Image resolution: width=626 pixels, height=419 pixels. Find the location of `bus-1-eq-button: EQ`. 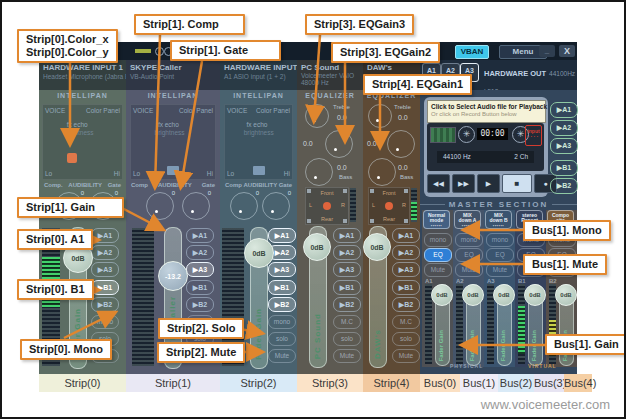

bus-1-eq-button: EQ is located at coordinates (469, 255).